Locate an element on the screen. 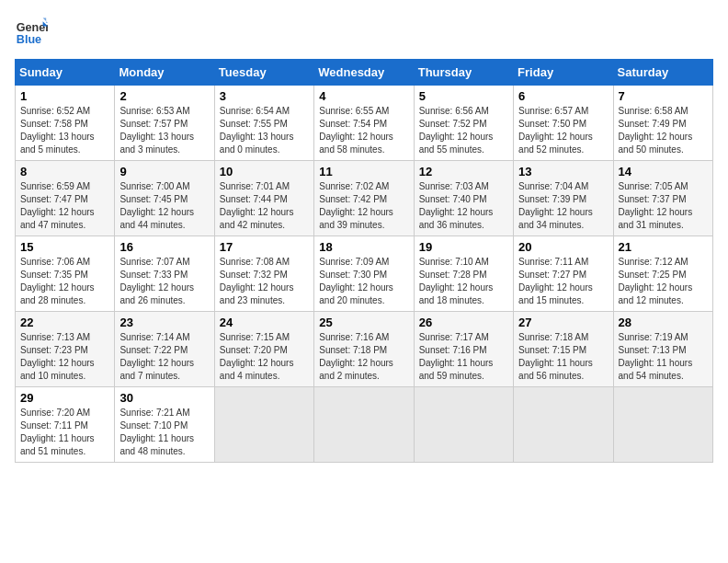  cell-info: Sunrise: 7:14 AMSunset: 7:22 PMDaylight:… is located at coordinates (156, 357).